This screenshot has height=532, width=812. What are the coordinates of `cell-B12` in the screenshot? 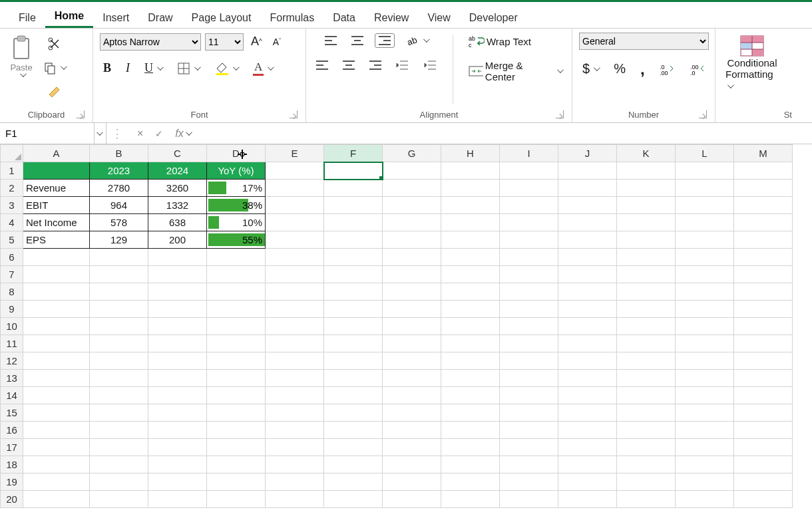 It's located at (119, 361).